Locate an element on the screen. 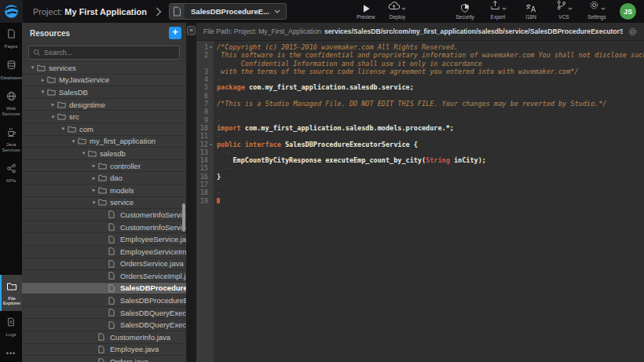  tree-folder-row: ▸dao is located at coordinates (104, 178).